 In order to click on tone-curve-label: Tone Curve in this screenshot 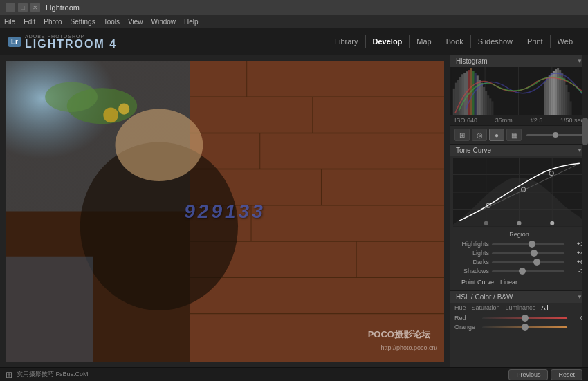, I will do `click(473, 151)`.